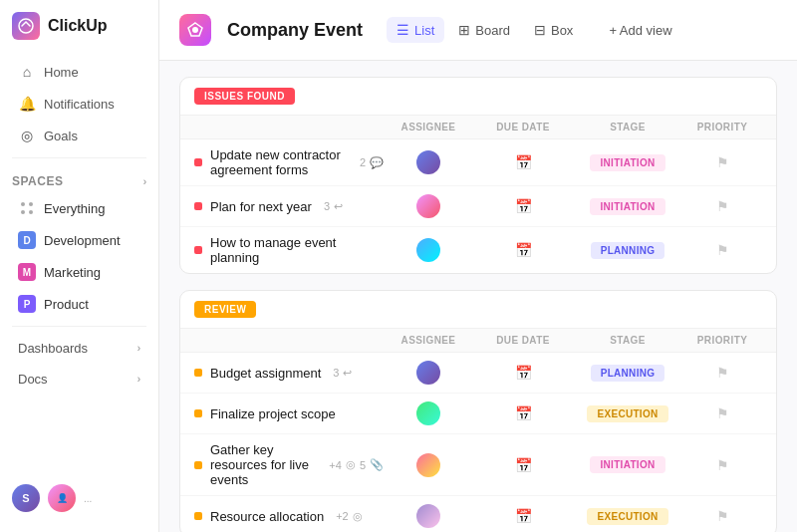 This screenshot has width=797, height=532. I want to click on section-header-review: REVIEW, so click(478, 310).